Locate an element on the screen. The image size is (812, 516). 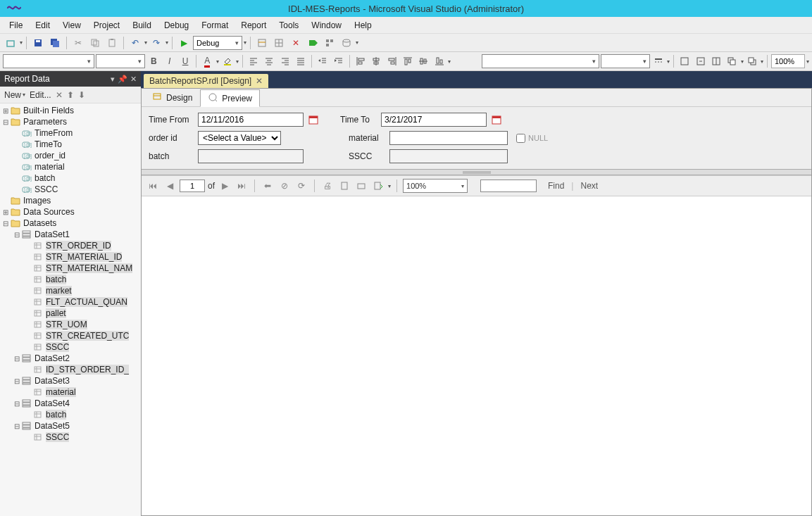
menu-view: View is located at coordinates (72, 25).